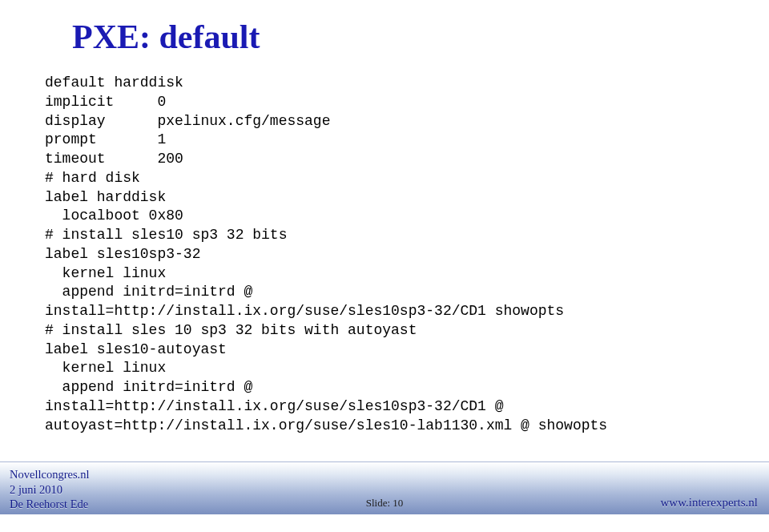 The width and height of the screenshot is (769, 532). What do you see at coordinates (384, 488) in the screenshot?
I see `footer-bar: Novellcongres.nl 2 juni 2010 De Reehorst…` at bounding box center [384, 488].